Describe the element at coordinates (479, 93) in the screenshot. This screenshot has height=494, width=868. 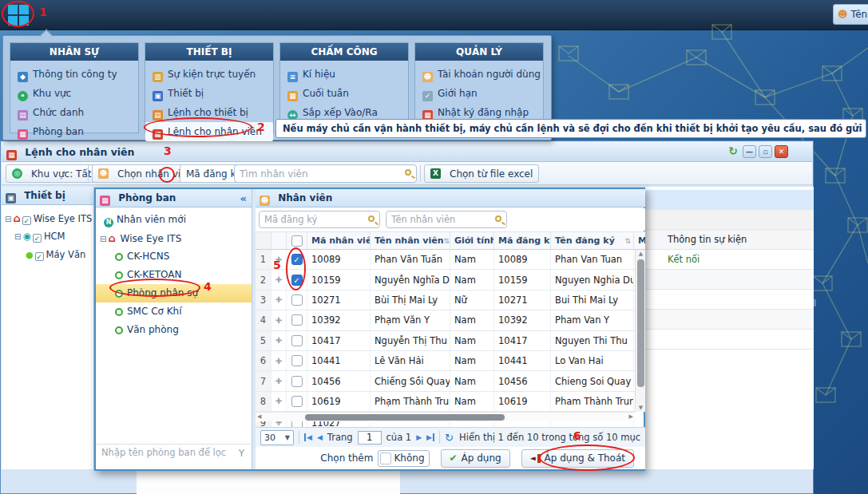
I see `menu-item: ✓Giới hạn` at that location.